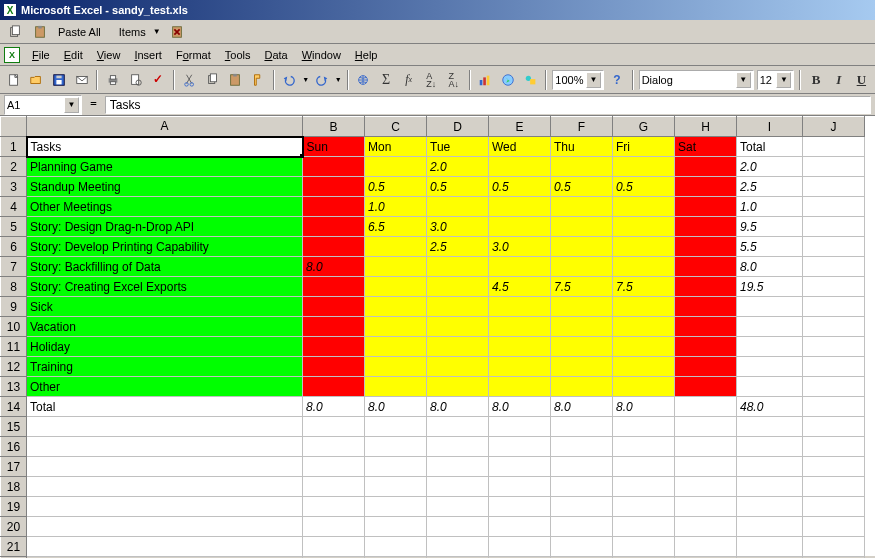  I want to click on cell-D16, so click(458, 447).